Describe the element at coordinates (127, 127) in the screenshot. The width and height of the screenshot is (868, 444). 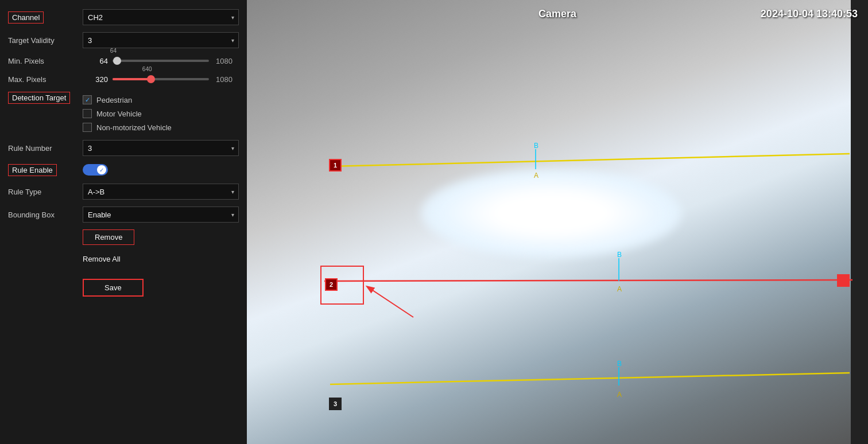
I see `option-non-motorized: Non-motorized Vehicle` at that location.